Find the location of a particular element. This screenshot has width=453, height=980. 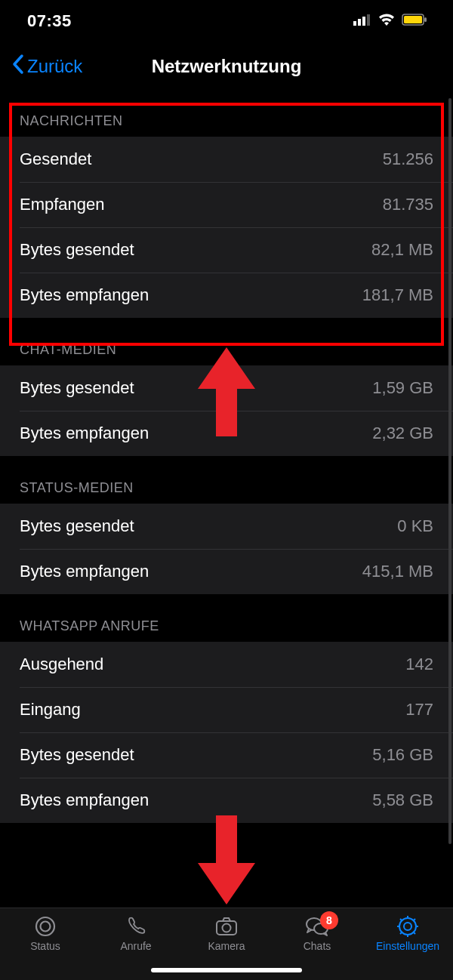

chevron-left-icon is located at coordinates (17, 66).